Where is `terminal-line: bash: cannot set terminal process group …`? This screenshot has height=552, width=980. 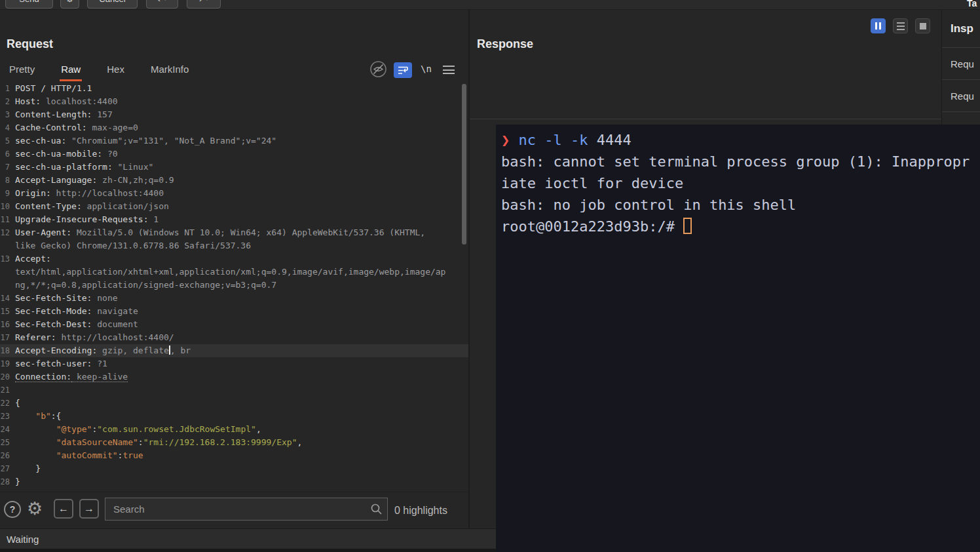 terminal-line: bash: cannot set terminal process group … is located at coordinates (740, 161).